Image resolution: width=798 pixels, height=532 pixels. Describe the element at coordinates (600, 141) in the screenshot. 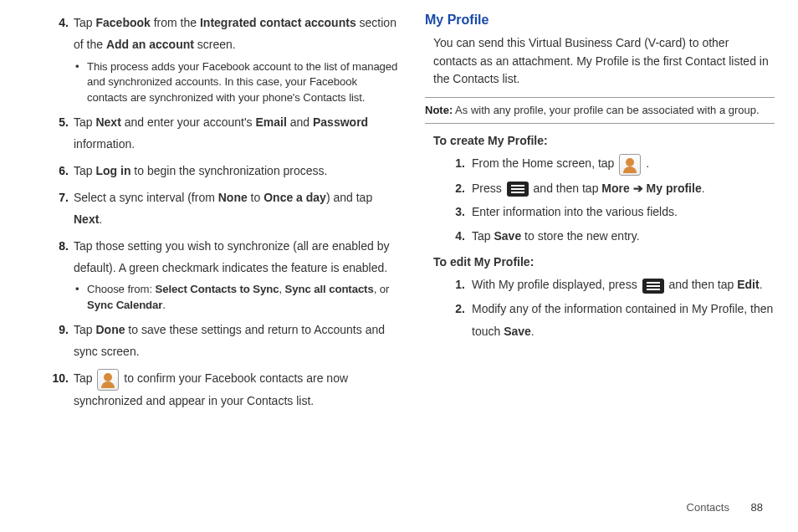

I see `subhead-create-profile: To create My Profile:` at that location.